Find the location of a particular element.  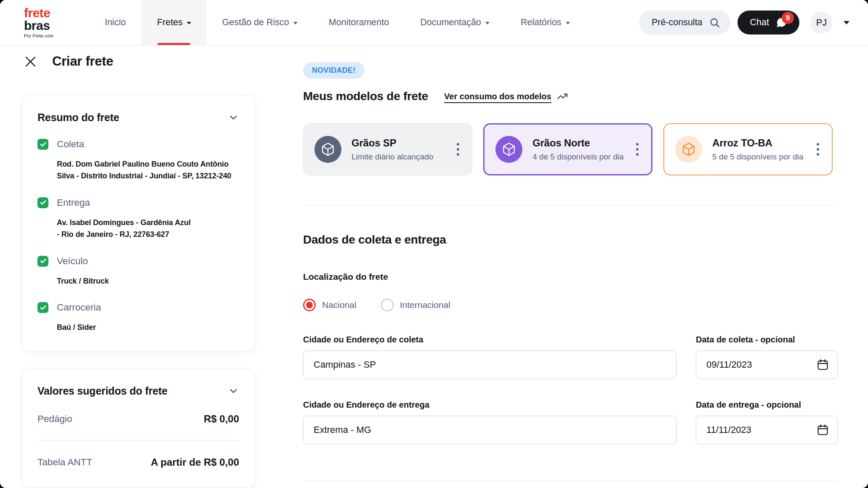

summary-item-value: Rod. Dom Gabriel Paulino Bueno Couto Ant… is located at coordinates (148, 170).